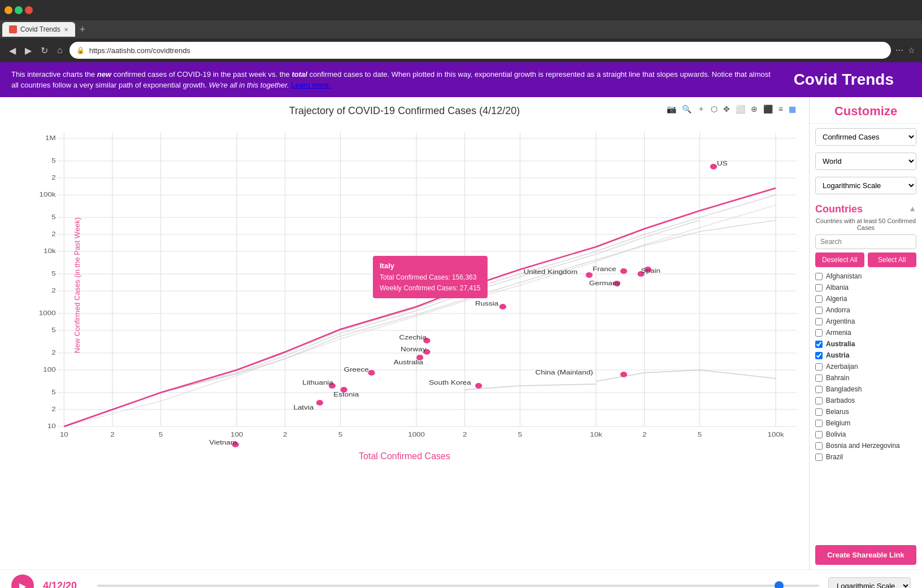 Image resolution: width=922 pixels, height=588 pixels. What do you see at coordinates (837, 412) in the screenshot?
I see `country-name-label: Belarus` at bounding box center [837, 412].